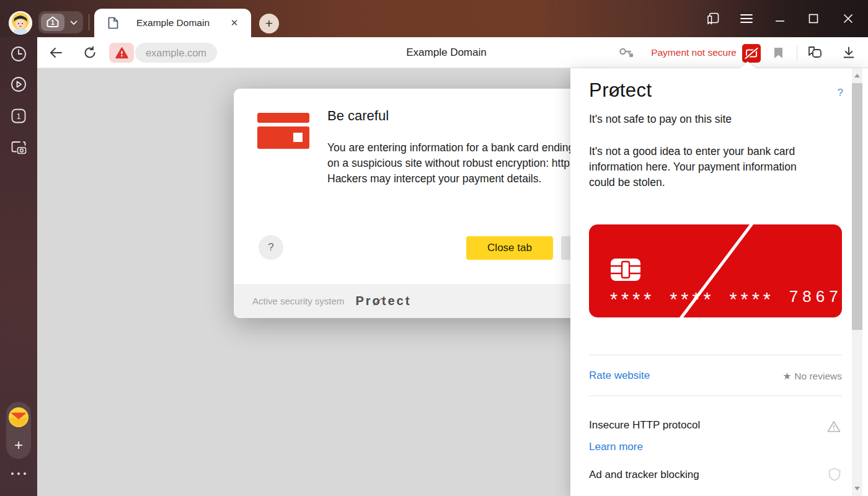  What do you see at coordinates (713, 19) in the screenshot?
I see `bookmark-panel-icon` at bounding box center [713, 19].